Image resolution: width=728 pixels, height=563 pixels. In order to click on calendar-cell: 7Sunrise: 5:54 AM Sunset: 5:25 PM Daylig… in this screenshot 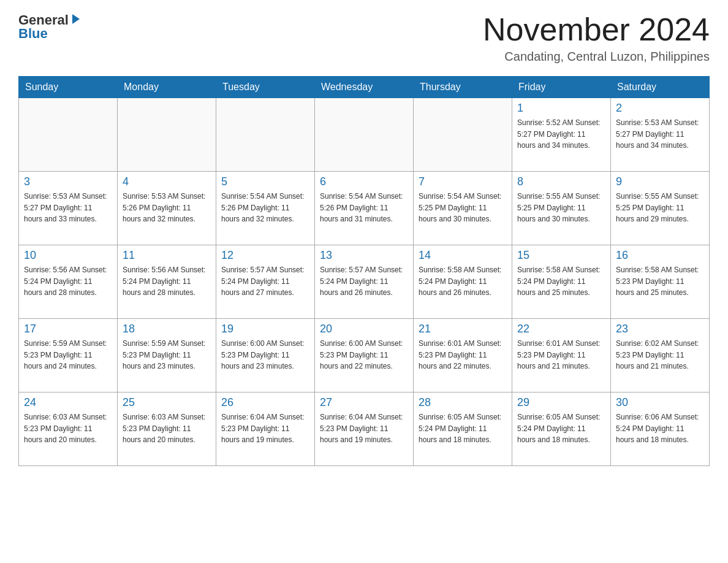, I will do `click(463, 209)`.